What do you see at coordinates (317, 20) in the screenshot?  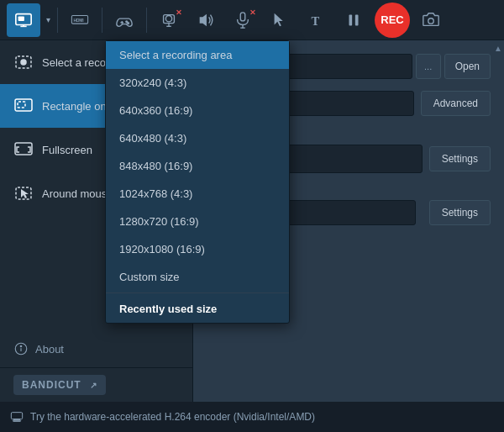 I see `text-button: T` at bounding box center [317, 20].